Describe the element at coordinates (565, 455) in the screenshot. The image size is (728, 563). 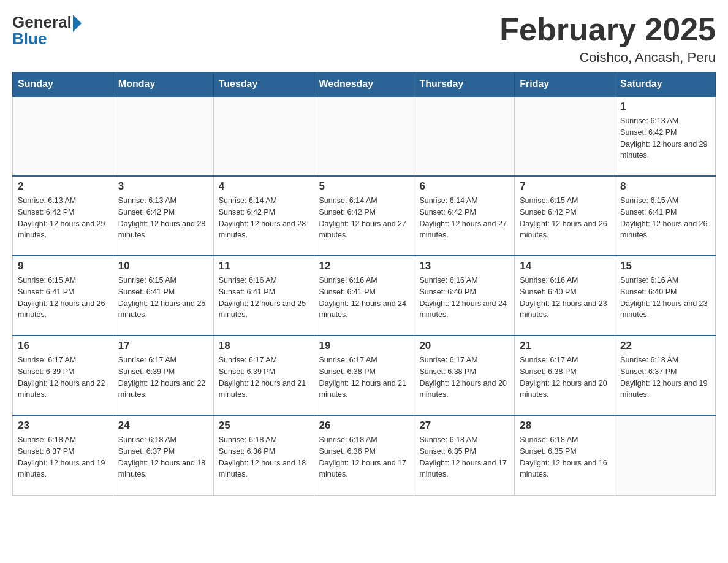
I see `calendar-cell: 28Sunrise: 6:18 AMSunset: 6:35 PMDayligh…` at that location.